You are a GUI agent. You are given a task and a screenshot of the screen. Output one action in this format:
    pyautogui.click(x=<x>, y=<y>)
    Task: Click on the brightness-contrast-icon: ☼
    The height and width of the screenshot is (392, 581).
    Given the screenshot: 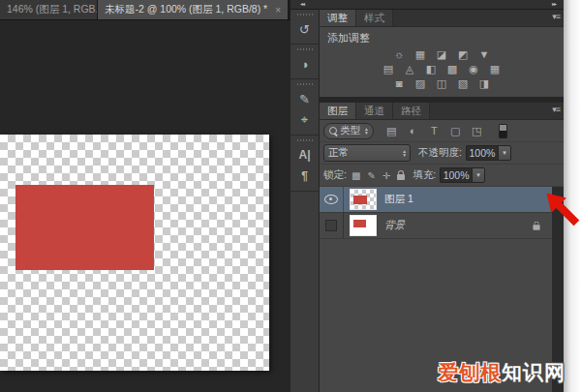 What is the action you would take?
    pyautogui.click(x=399, y=54)
    